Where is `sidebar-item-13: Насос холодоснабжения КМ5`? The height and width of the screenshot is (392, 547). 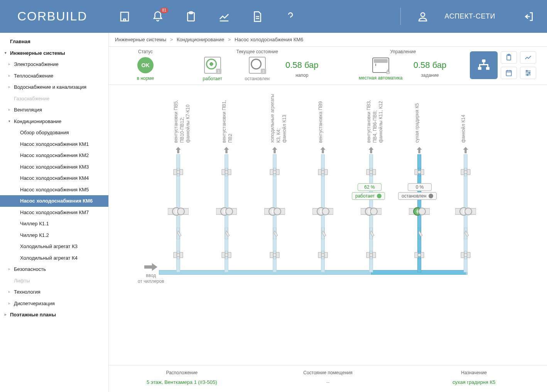 sidebar-item-13: Насос холодоснабжения КМ5 is located at coordinates (54, 190).